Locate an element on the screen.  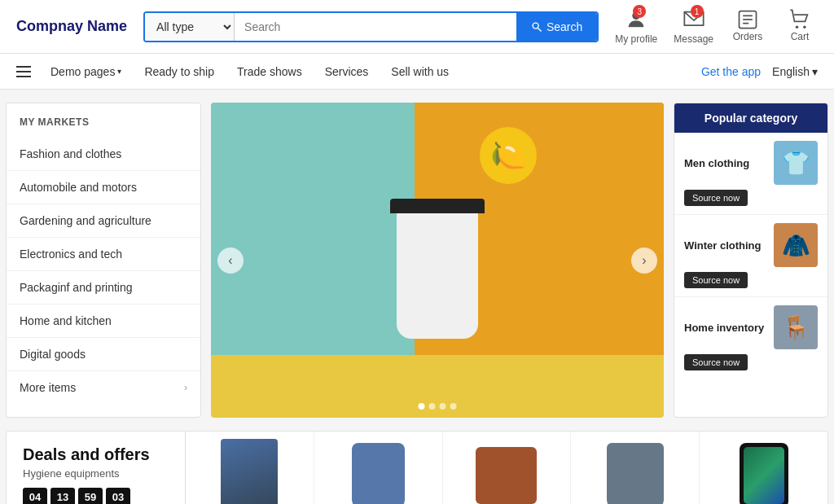
banner-cup-lid is located at coordinates (437, 206).